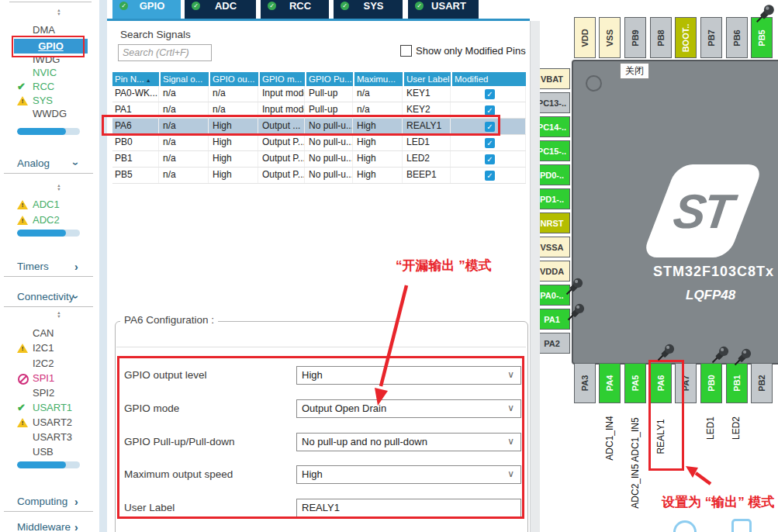 This screenshot has height=532, width=778. What do you see at coordinates (585, 383) in the screenshot?
I see `pin-pa3: PA3` at bounding box center [585, 383].